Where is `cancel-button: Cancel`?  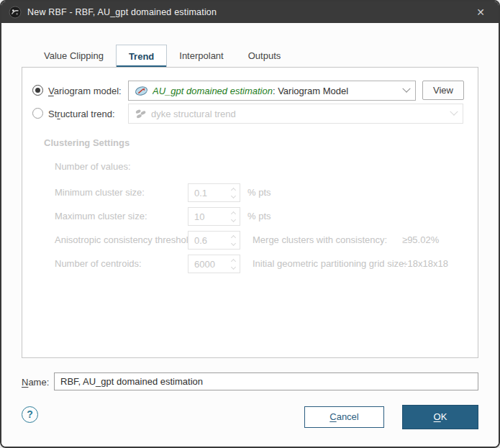 cancel-button: Cancel is located at coordinates (344, 417).